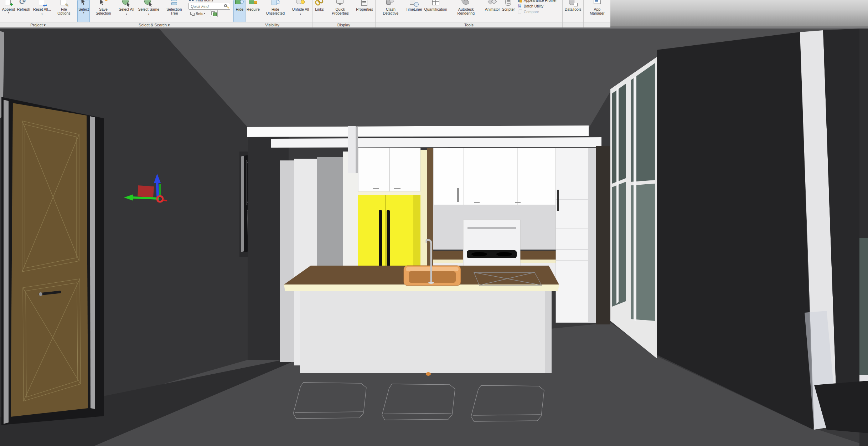 This screenshot has width=868, height=446. What do you see at coordinates (436, 143) in the screenshot?
I see `light-fixture-back` at bounding box center [436, 143].